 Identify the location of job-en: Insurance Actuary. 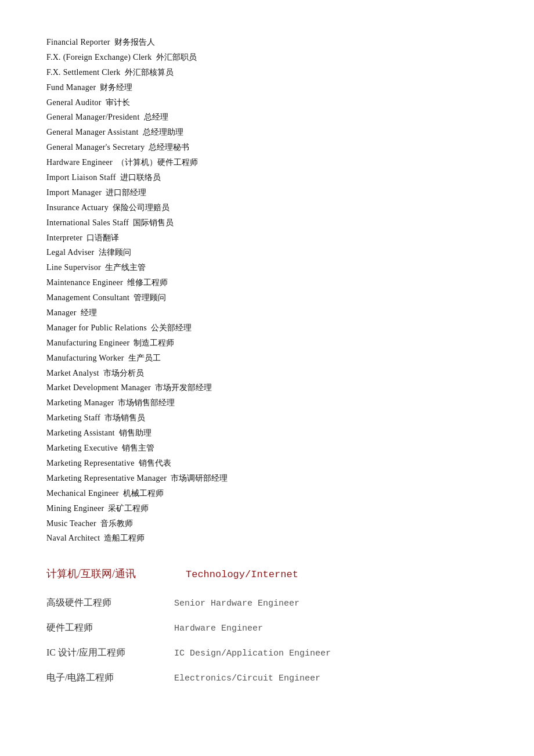
(78, 208).